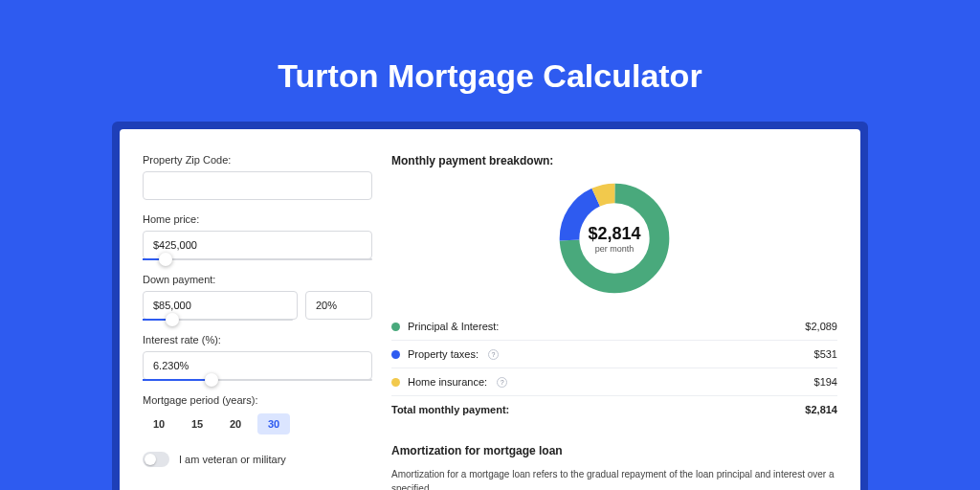 The image size is (980, 490). What do you see at coordinates (454, 326) in the screenshot?
I see `legend-label: Principal & Interest:` at bounding box center [454, 326].